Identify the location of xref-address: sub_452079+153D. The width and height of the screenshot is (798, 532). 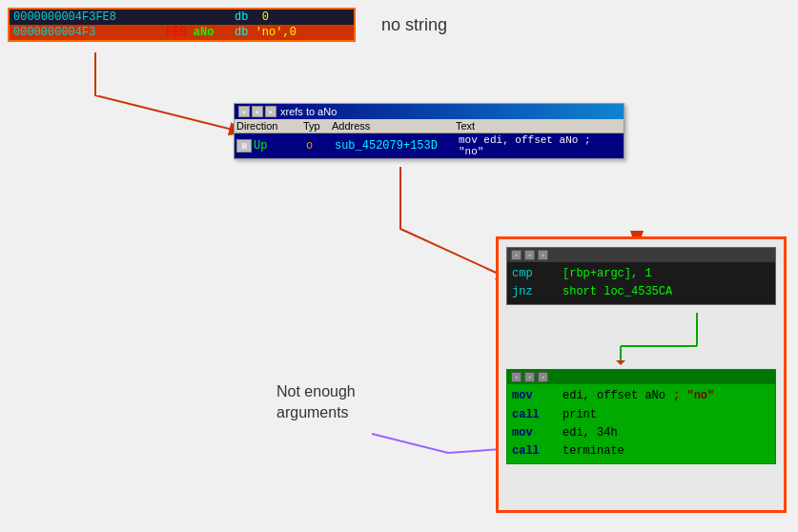
(397, 146).